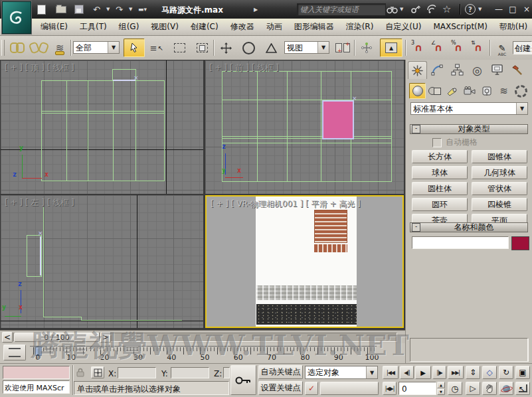 This screenshot has width=532, height=397. I want to click on select-and-scale-icon, so click(271, 48).